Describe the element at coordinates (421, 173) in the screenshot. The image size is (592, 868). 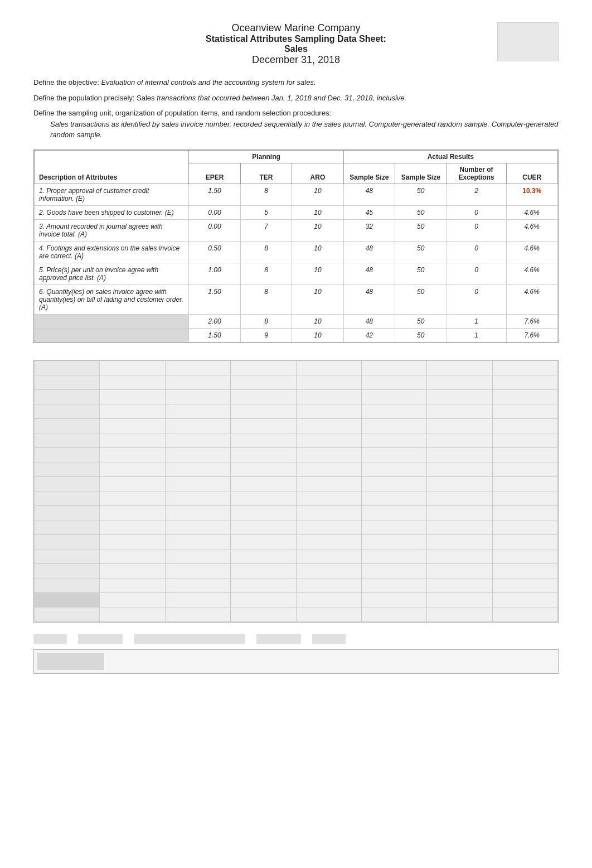
I see `col-sample-size-actual: Sample Size` at that location.